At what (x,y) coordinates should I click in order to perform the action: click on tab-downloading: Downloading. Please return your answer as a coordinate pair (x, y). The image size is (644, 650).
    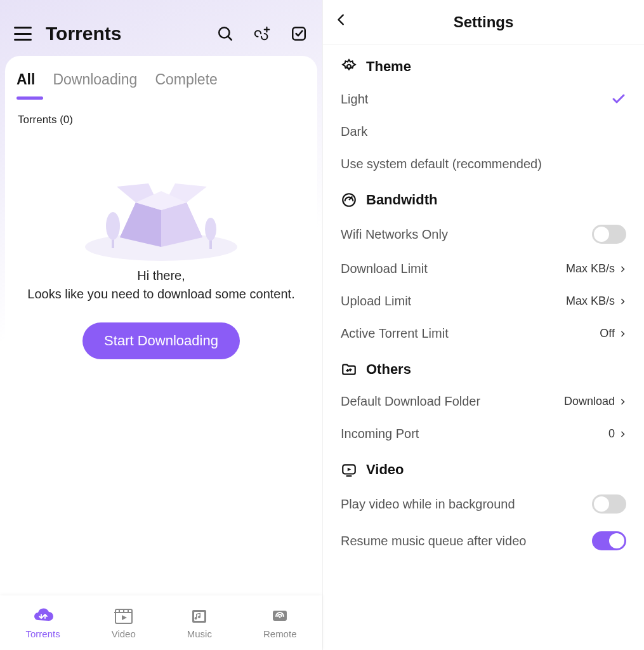
    Looking at the image, I should click on (95, 85).